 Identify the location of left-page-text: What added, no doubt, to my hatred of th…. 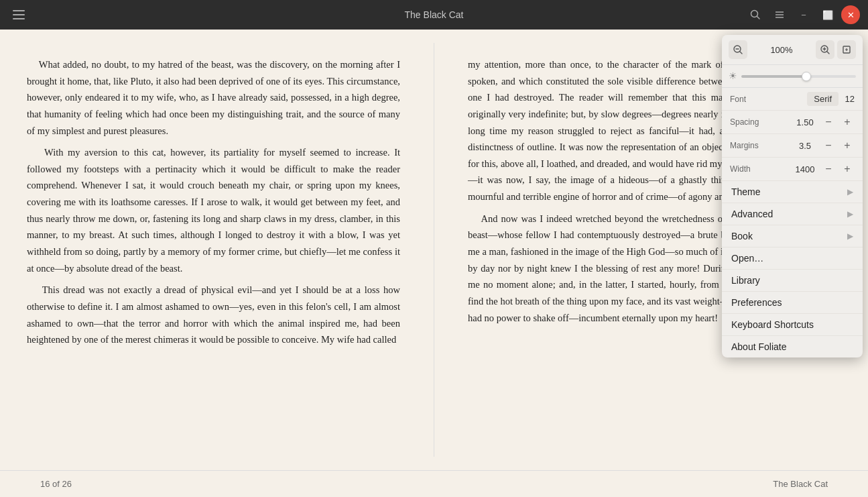
(213, 98).